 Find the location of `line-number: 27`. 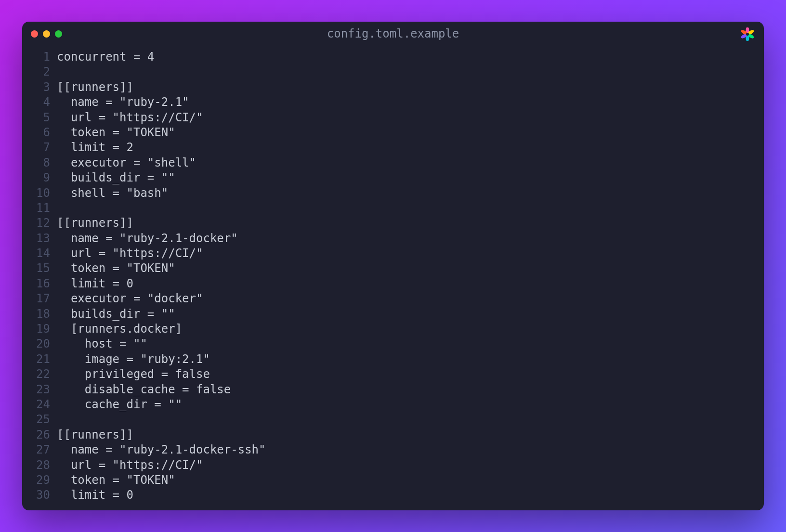

line-number: 27 is located at coordinates (36, 450).